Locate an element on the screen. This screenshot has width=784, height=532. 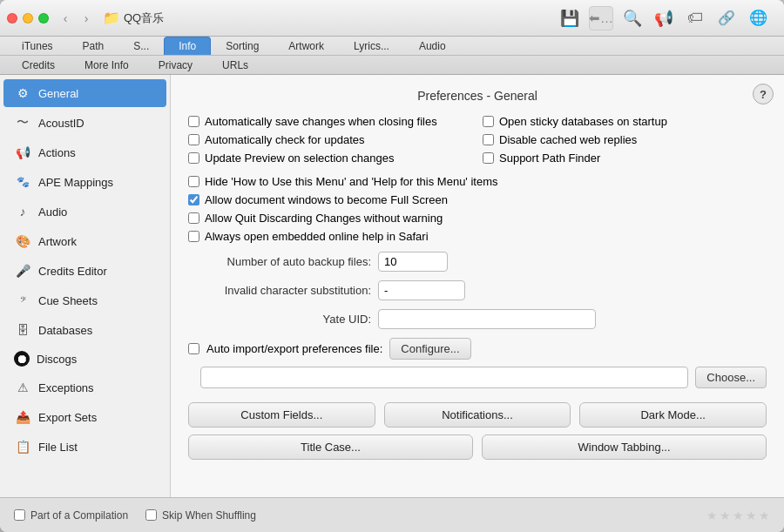
yate-uid-label: Yate UID: is located at coordinates (280, 319).